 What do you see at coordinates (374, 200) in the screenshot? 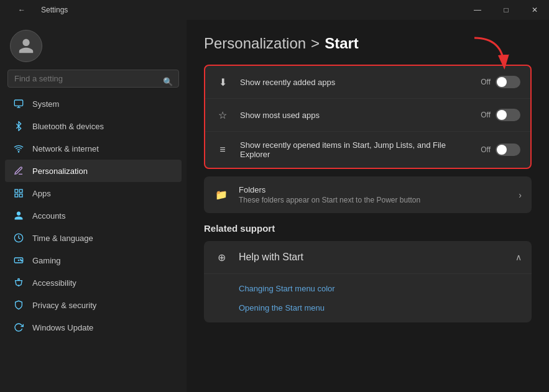
I see `folders-subtitle: These folders appear on Start next to th…` at bounding box center [374, 200].